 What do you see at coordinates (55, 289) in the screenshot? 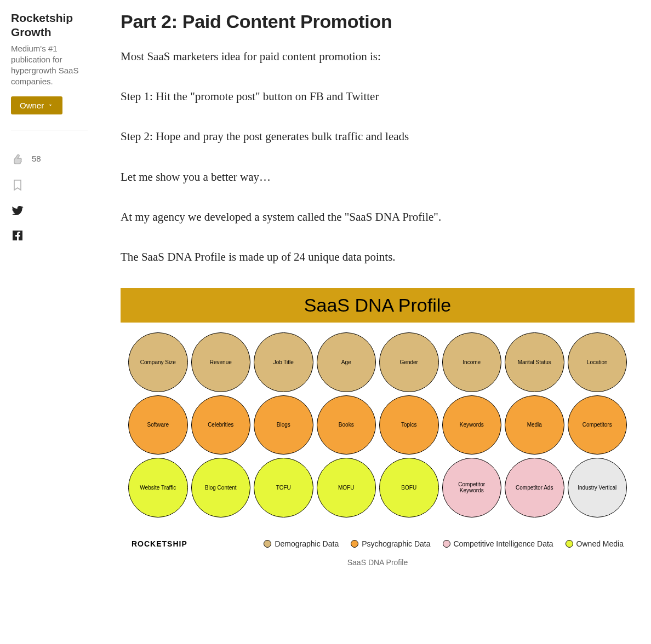
I see `sidebar: Rocketship Growth Medium's #1 publicatio…` at bounding box center [55, 289].